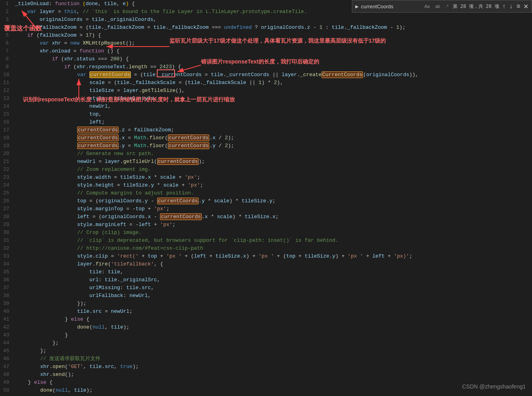  I want to click on table-row: 10 var currentCoords = (tile._currentCoo…, so click(268, 75).